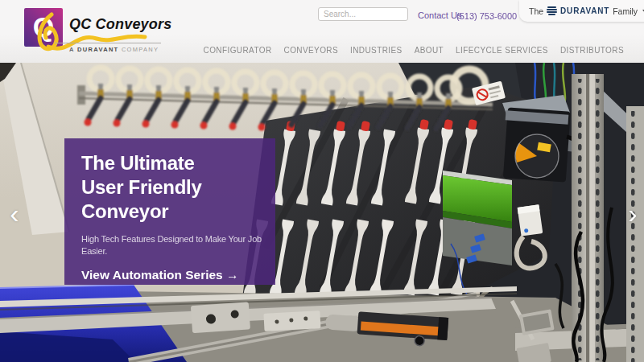 The width and height of the screenshot is (644, 362). I want to click on hero-title: The Ultimate User Friendly Conveyor, so click(175, 187).